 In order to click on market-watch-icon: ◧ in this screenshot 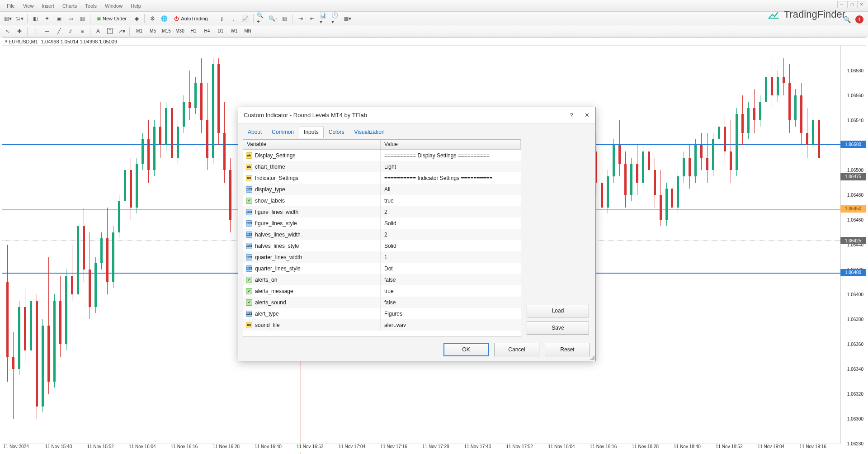, I will do `click(35, 19)`.